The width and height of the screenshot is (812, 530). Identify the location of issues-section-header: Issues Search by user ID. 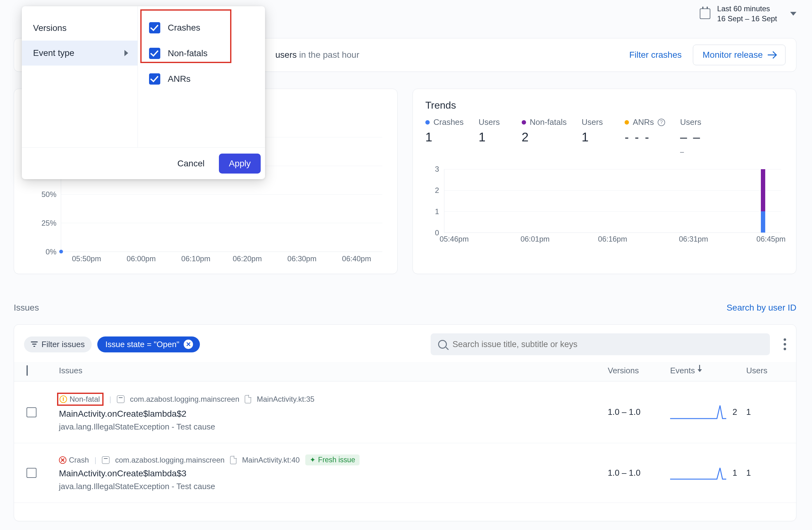
(405, 308).